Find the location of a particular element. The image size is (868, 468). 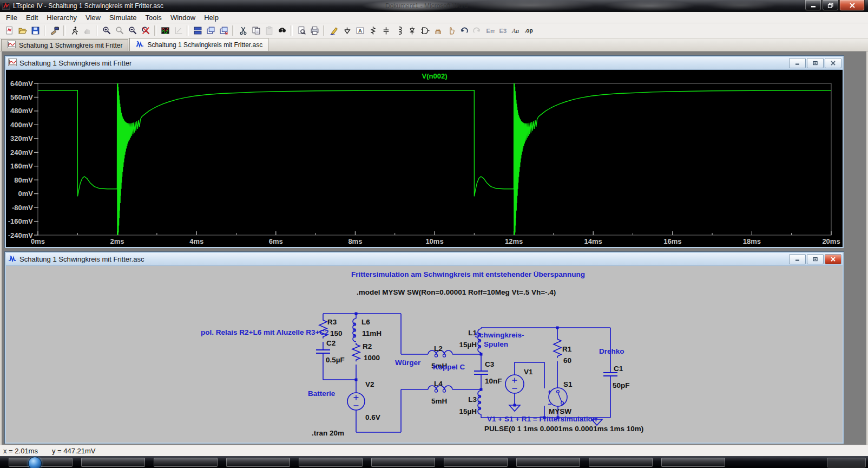

component-C3: C310nF is located at coordinates (488, 373).